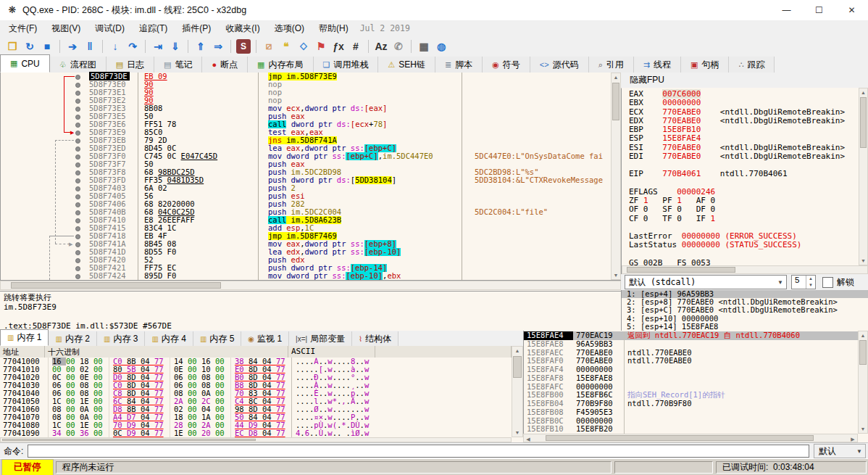 The image size is (868, 475). I want to click on restart-icon: ↻, so click(30, 46).